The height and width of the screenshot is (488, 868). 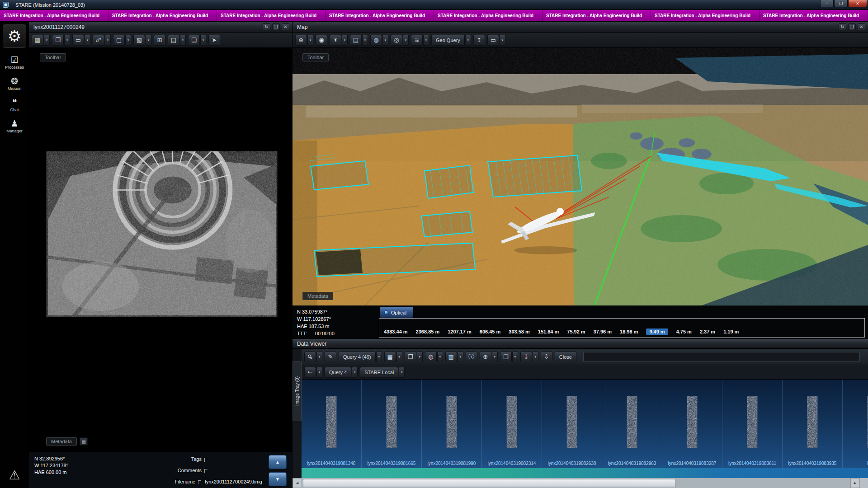 I want to click on new-window-button: ❐, so click(x=58, y=40).